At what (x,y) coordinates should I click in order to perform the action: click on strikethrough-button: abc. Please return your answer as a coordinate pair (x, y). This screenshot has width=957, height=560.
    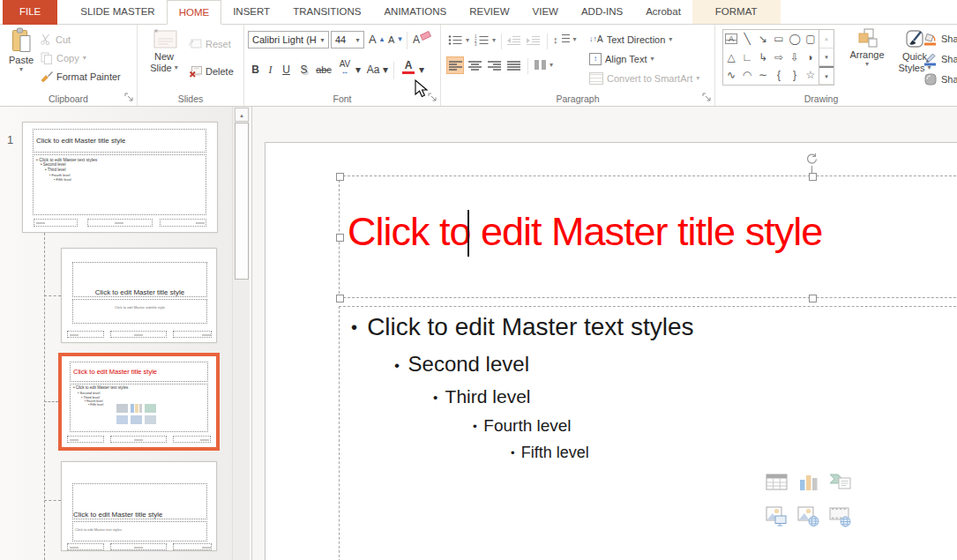
    Looking at the image, I should click on (324, 70).